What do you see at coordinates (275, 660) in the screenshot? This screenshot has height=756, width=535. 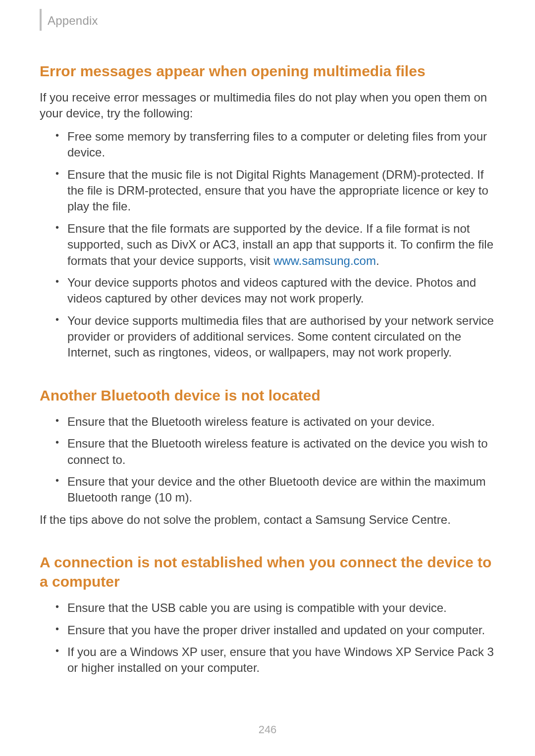 I see `list-item: If you are a Windows XP user, ensure tha…` at bounding box center [275, 660].